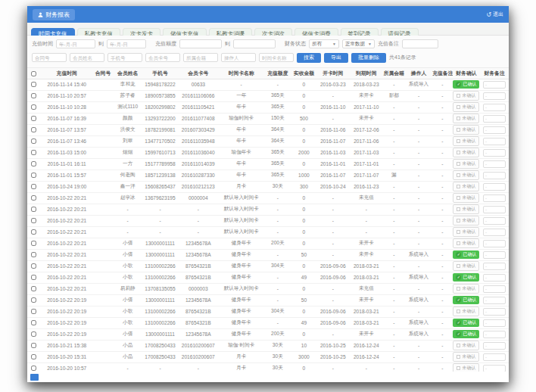  Describe the element at coordinates (201, 44) in the screenshot. I see `quota-from-input` at that location.